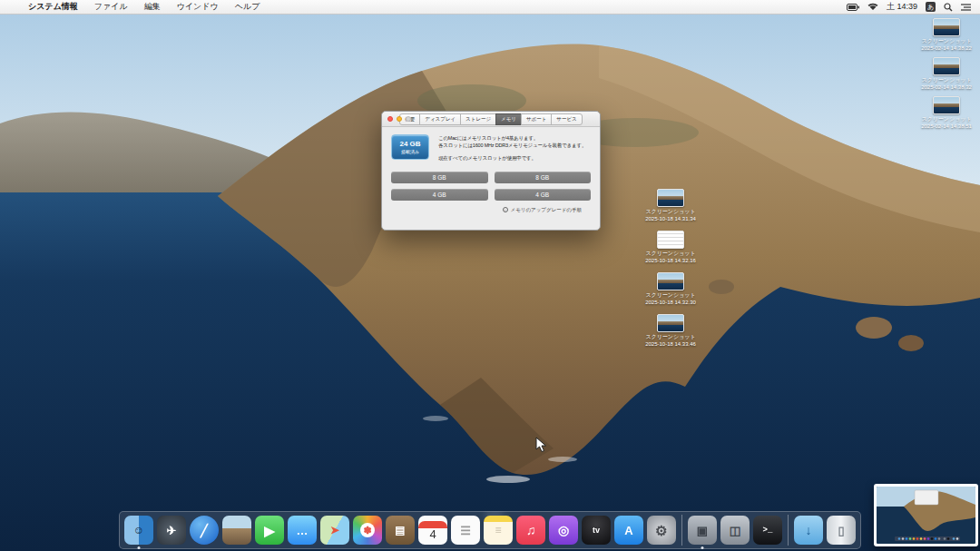 Image resolution: width=980 pixels, height=551 pixels. I want to click on memory-slot-1: 8 GB, so click(439, 178).